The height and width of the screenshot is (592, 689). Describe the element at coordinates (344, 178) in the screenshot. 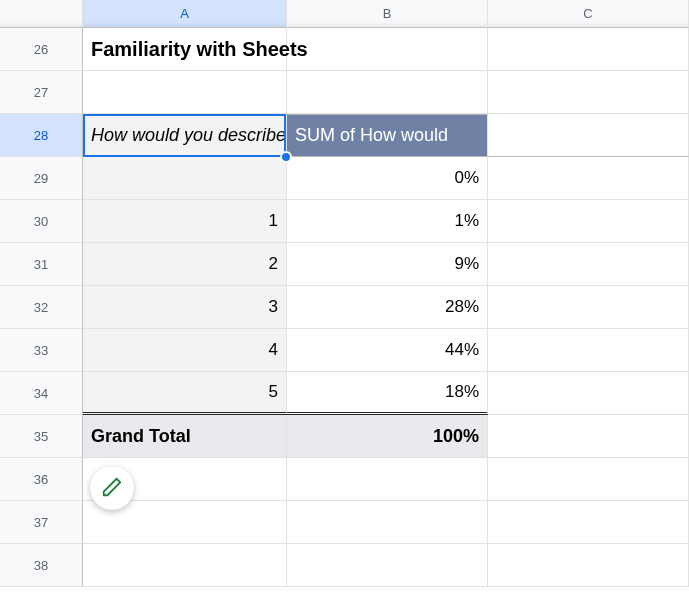

I see `row-29: 29 0%` at that location.